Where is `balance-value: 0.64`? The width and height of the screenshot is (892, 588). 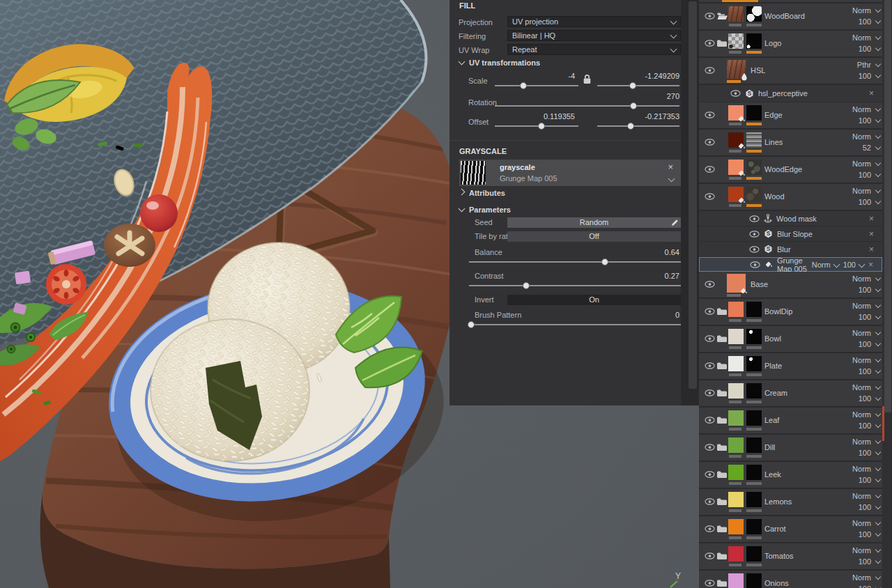
balance-value: 0.64 is located at coordinates (655, 252).